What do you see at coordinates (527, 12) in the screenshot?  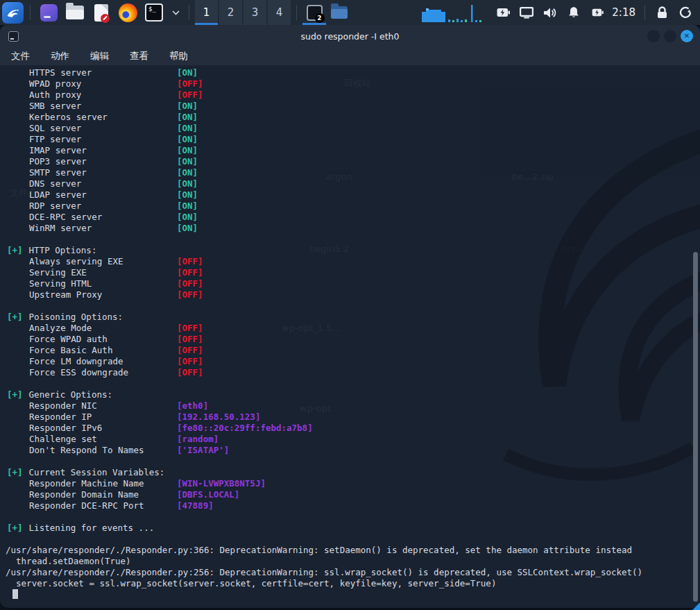 I see `ethernet-icon` at bounding box center [527, 12].